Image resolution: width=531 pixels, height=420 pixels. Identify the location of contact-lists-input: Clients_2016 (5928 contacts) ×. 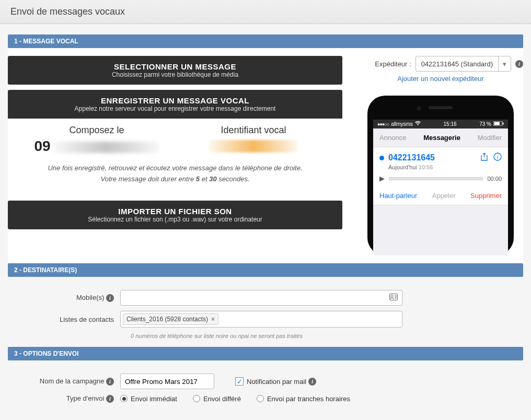
(261, 319).